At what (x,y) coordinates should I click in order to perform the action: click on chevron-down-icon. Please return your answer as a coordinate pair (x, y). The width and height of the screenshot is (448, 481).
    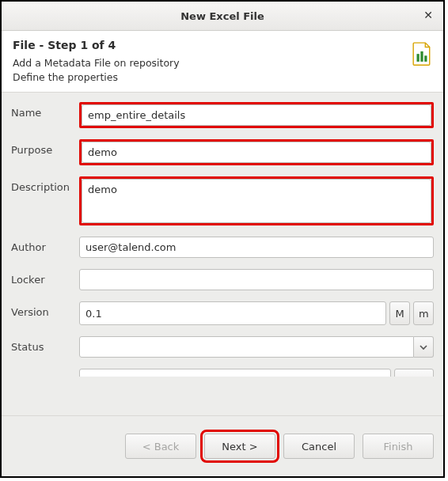
    Looking at the image, I should click on (423, 347).